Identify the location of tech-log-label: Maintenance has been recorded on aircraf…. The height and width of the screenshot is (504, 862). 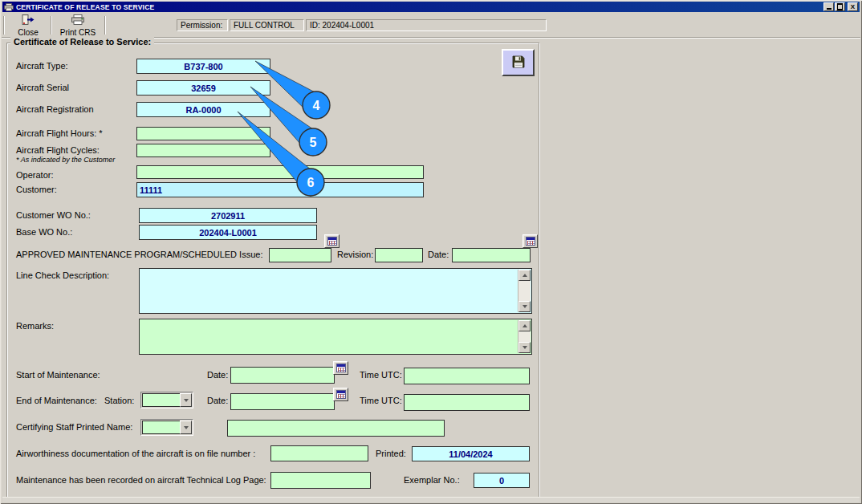
(141, 480).